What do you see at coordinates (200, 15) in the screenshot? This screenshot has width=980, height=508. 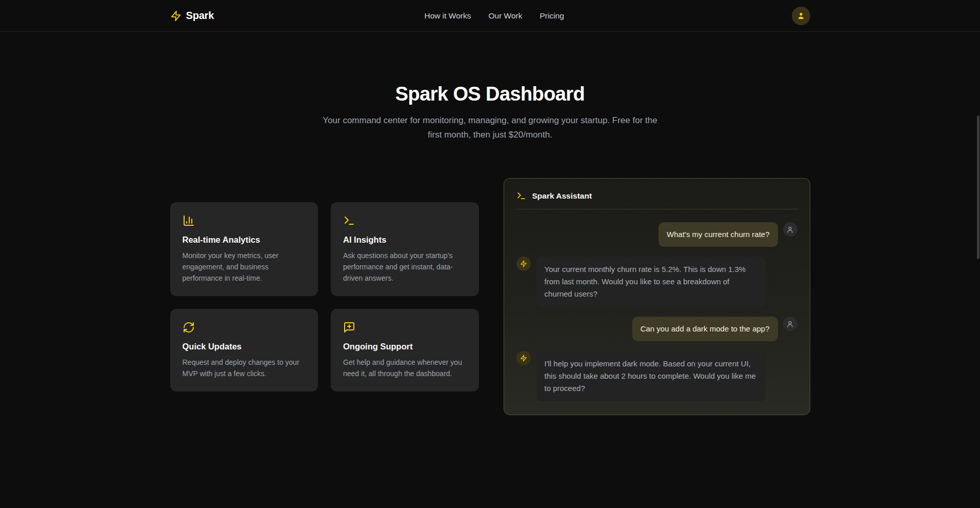 I see `brand-name: Spark` at bounding box center [200, 15].